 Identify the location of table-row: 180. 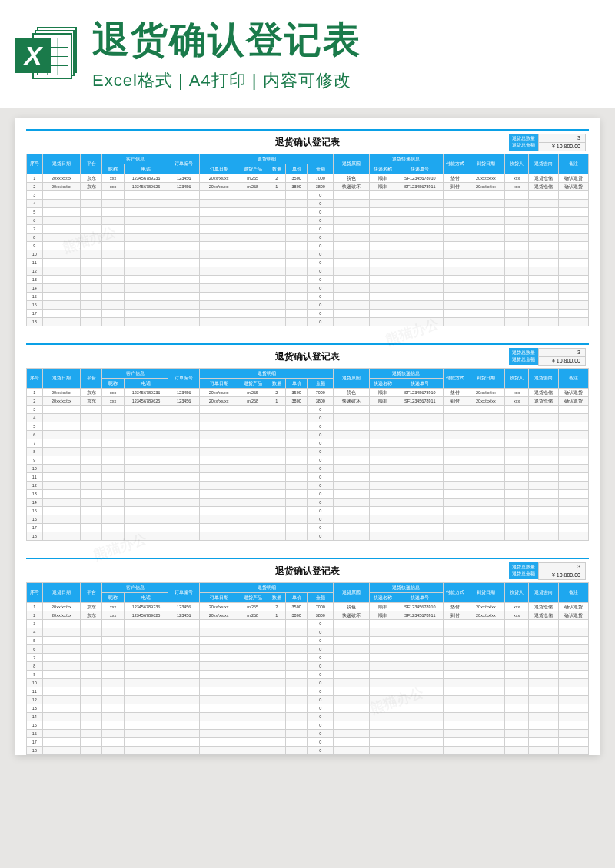
(308, 536).